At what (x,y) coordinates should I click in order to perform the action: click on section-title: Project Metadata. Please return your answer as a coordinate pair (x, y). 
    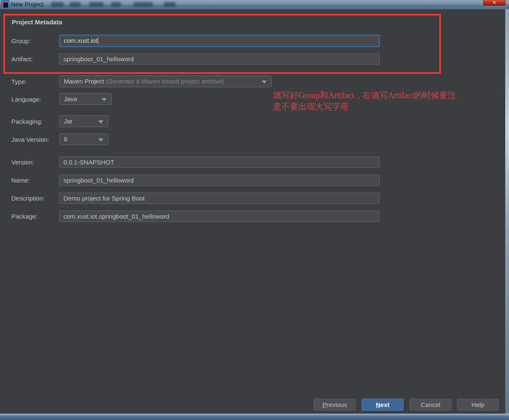
    Looking at the image, I should click on (37, 22).